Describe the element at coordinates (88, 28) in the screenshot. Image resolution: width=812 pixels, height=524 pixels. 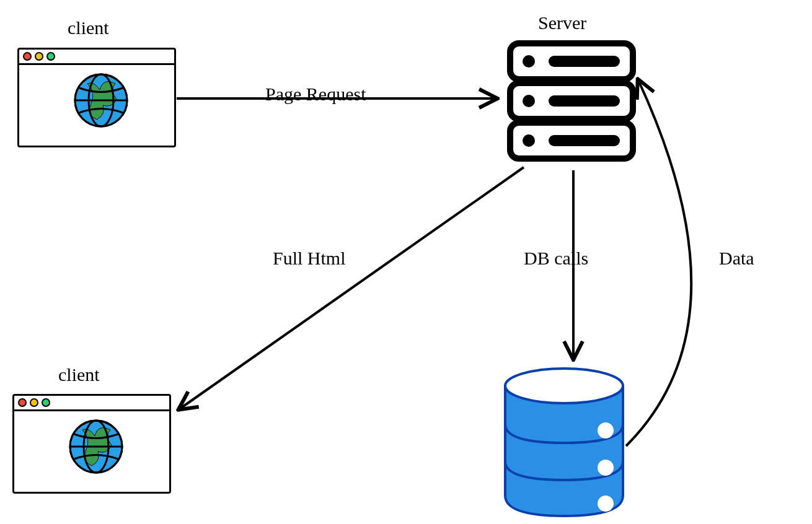
I see `client-top-label: client` at that location.